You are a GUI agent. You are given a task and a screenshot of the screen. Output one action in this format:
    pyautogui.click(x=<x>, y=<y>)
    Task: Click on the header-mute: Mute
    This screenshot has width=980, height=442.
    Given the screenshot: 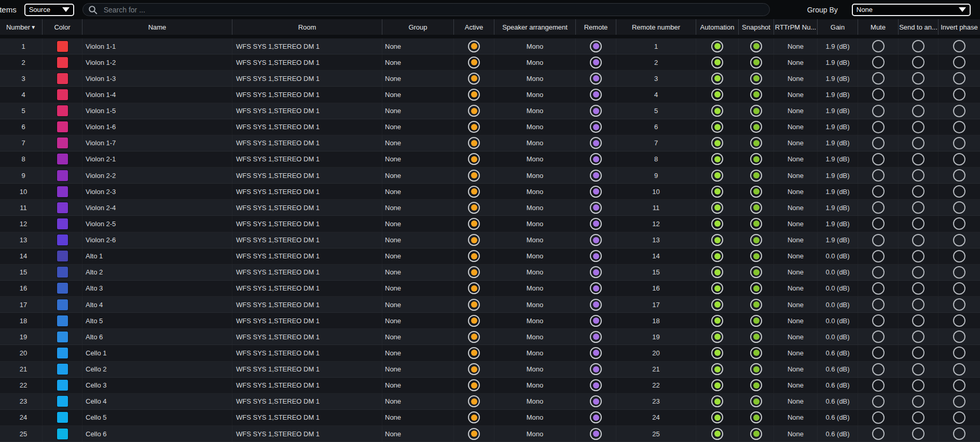 What is the action you would take?
    pyautogui.click(x=878, y=27)
    